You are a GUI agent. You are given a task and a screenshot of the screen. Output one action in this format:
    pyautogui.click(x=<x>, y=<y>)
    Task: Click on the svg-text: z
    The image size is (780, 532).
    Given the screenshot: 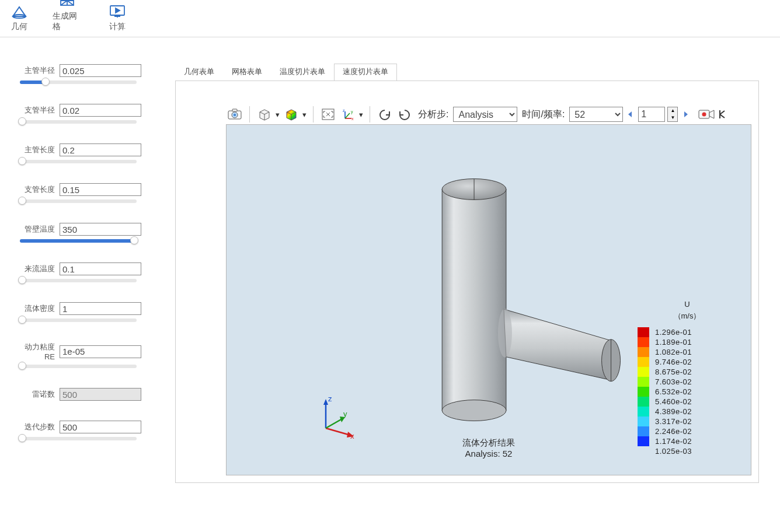 What is the action you would take?
    pyautogui.click(x=344, y=111)
    